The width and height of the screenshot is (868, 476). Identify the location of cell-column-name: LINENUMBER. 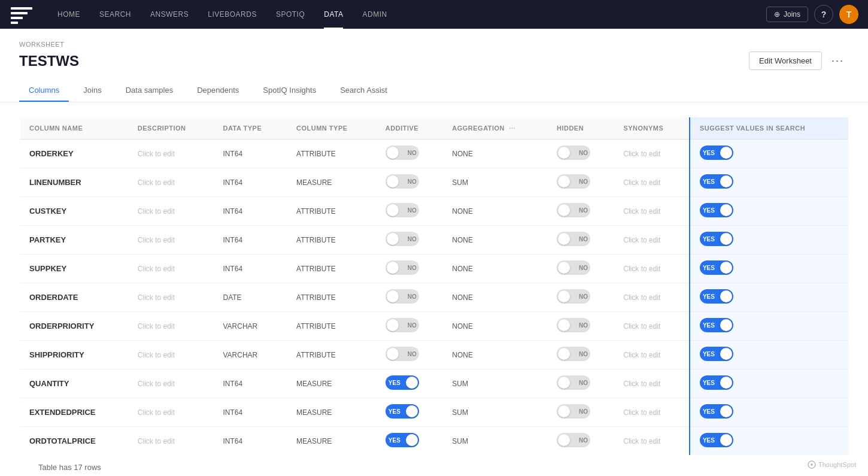
(74, 183).